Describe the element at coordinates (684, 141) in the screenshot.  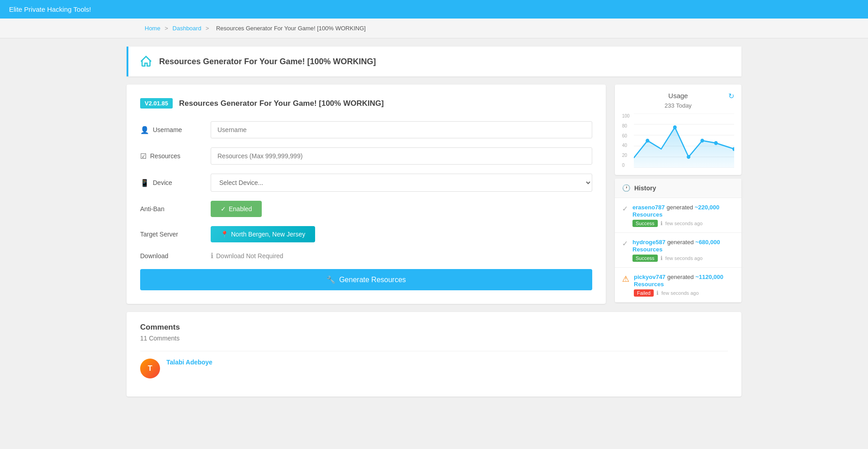
I see `chart-svg-area` at that location.